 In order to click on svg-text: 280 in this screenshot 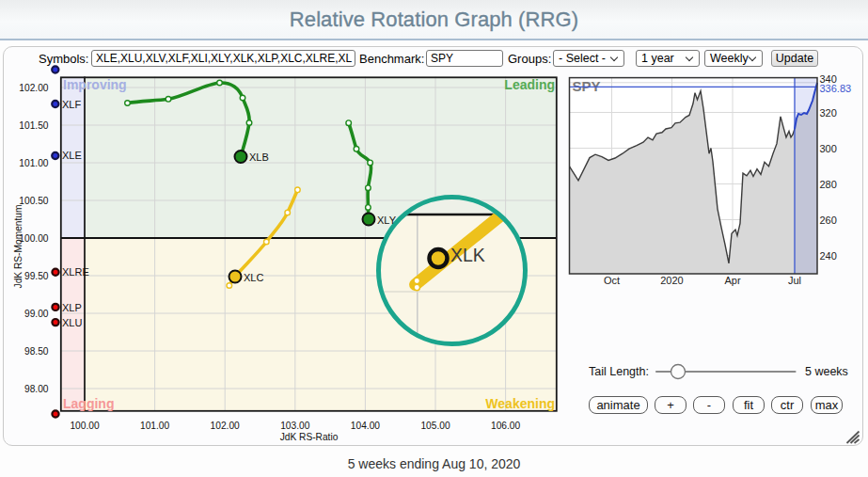, I will do `click(829, 184)`.